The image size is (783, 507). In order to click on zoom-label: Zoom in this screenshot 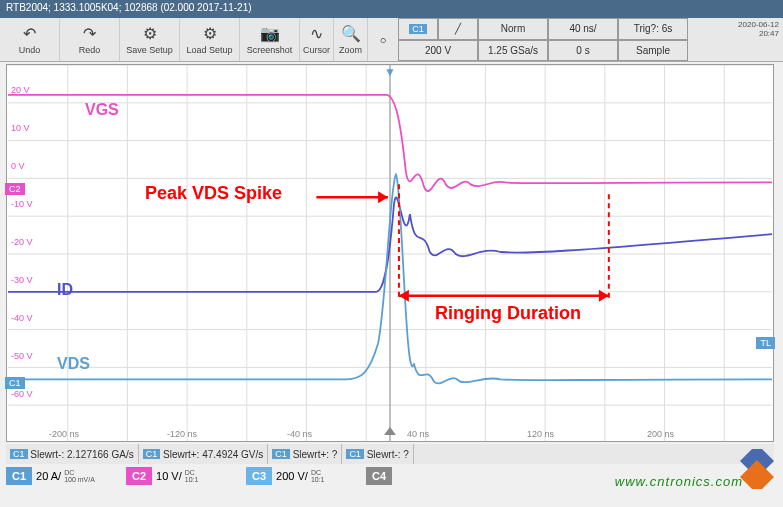, I will do `click(350, 50)`.